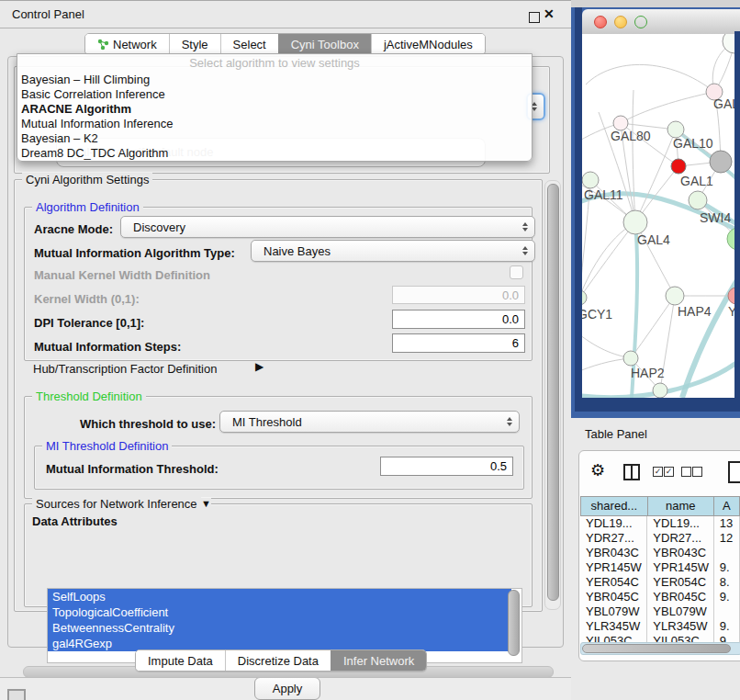  I want to click on algorithm-option: Bayesian – Hill Climbing, so click(275, 80).